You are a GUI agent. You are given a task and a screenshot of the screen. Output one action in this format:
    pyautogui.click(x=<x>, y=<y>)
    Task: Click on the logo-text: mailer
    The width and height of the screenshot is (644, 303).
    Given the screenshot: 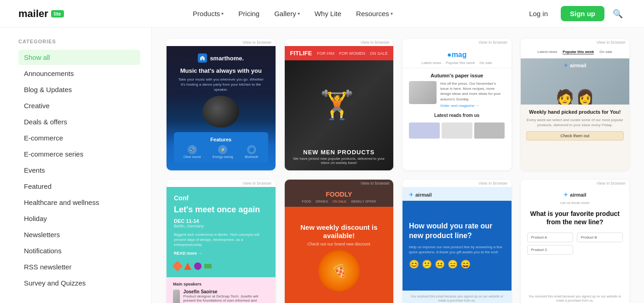 What is the action you would take?
    pyautogui.click(x=33, y=14)
    